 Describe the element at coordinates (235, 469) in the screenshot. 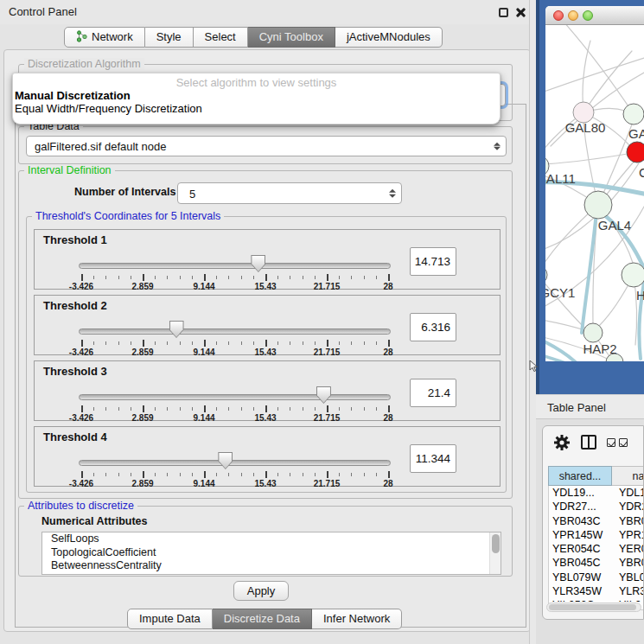

I see `threshold-4-slider: -3.4262.8599.14415.4321.71528` at that location.